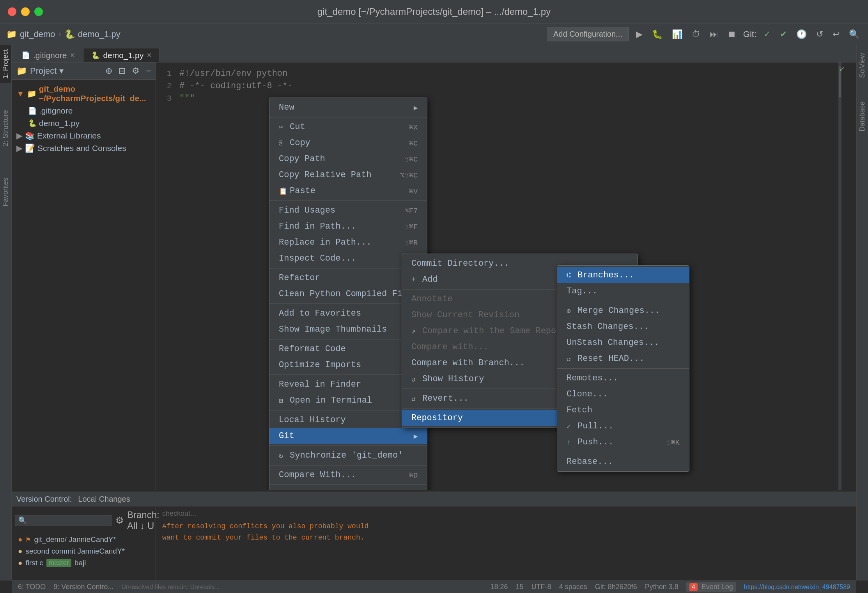 The image size is (868, 593). What do you see at coordinates (863, 116) in the screenshot?
I see `database-label: Database` at bounding box center [863, 116].